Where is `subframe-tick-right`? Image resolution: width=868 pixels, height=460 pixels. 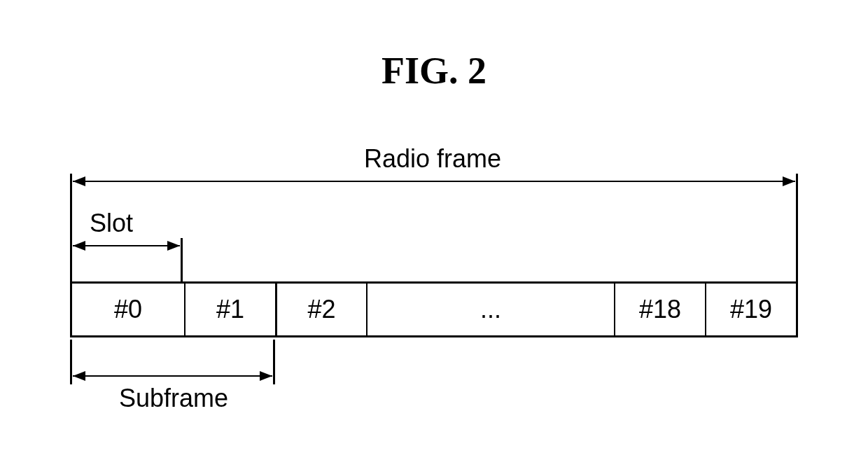
subframe-tick-right is located at coordinates (274, 362).